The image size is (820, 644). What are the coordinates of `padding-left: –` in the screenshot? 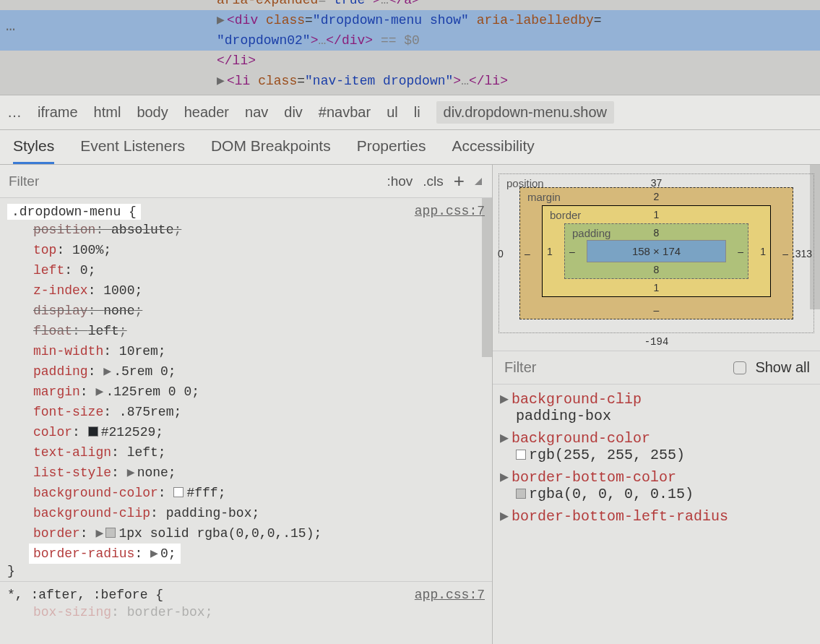 It's located at (572, 252).